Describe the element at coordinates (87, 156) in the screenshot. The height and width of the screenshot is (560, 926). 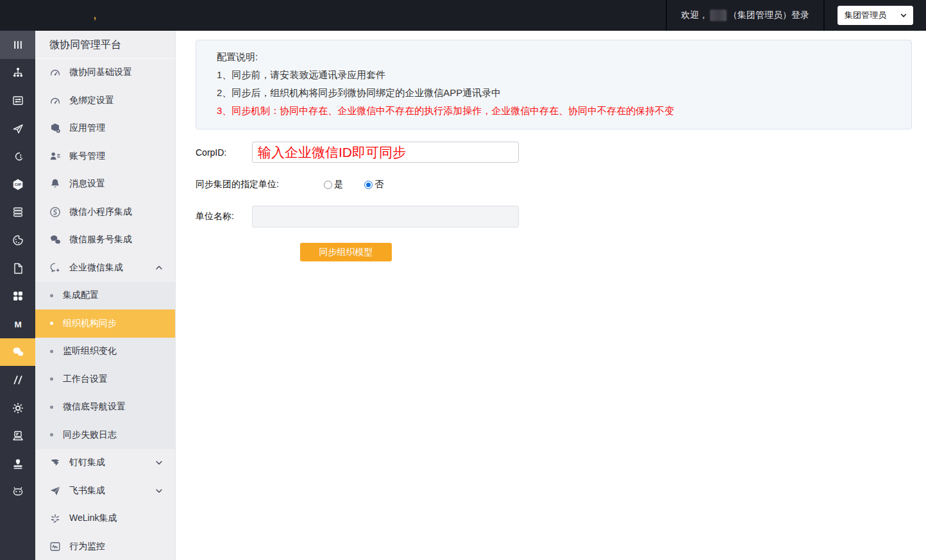
I see `sidebar-item-label: 账号管理` at that location.